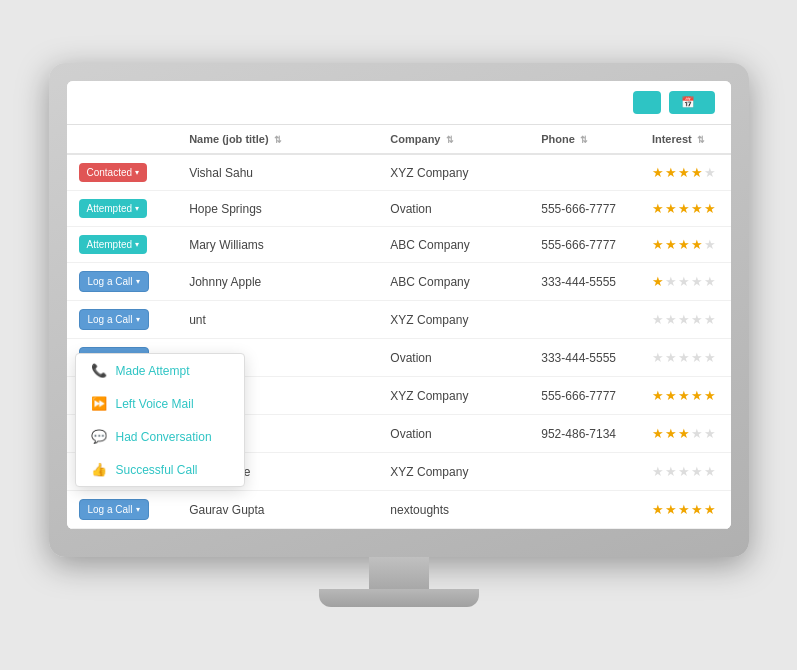  Describe the element at coordinates (674, 102) in the screenshot. I see `header-actions: 📅` at that location.